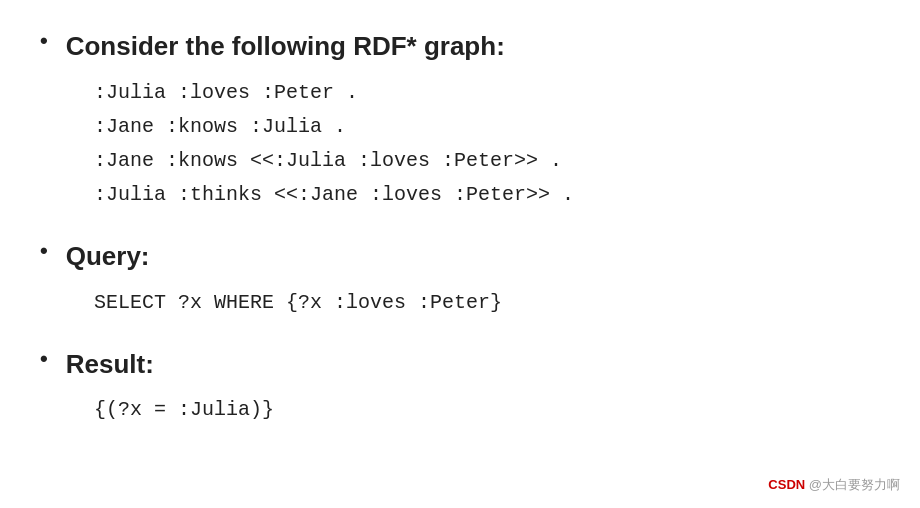  I want to click on query-code-block: SELECT ?x WHERE {?x :loves :Peter}, so click(487, 303).